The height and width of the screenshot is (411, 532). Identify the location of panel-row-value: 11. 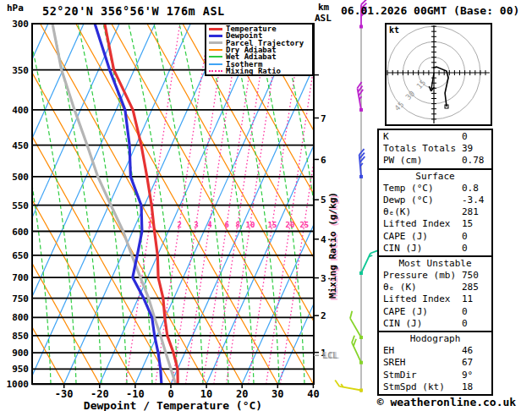
(467, 299).